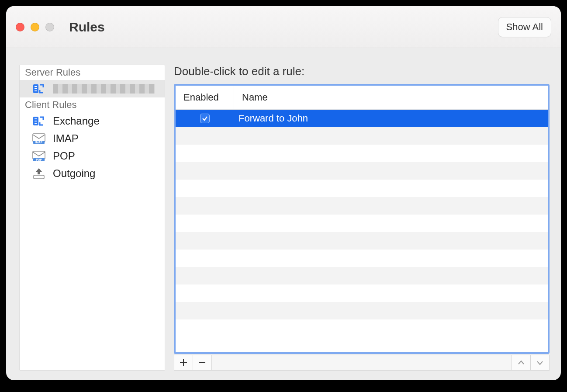 The width and height of the screenshot is (567, 392). Describe the element at coordinates (205, 97) in the screenshot. I see `column-enabled: Enabled` at that location.